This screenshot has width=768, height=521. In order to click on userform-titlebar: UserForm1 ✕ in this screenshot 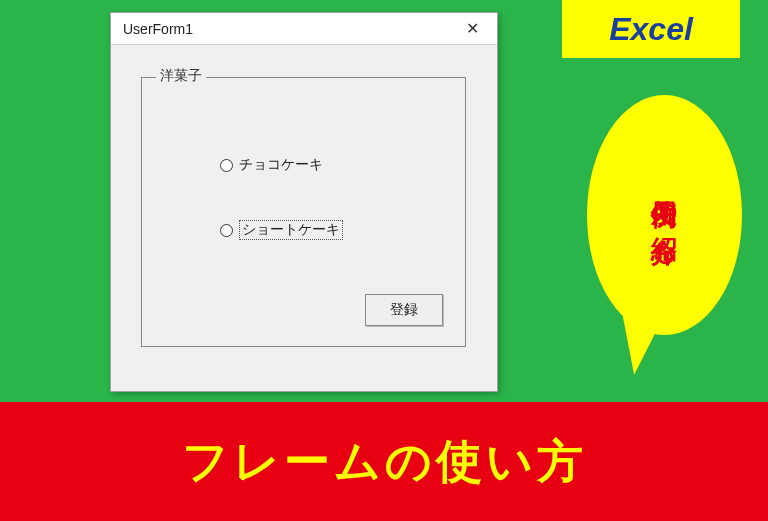, I will do `click(304, 29)`.